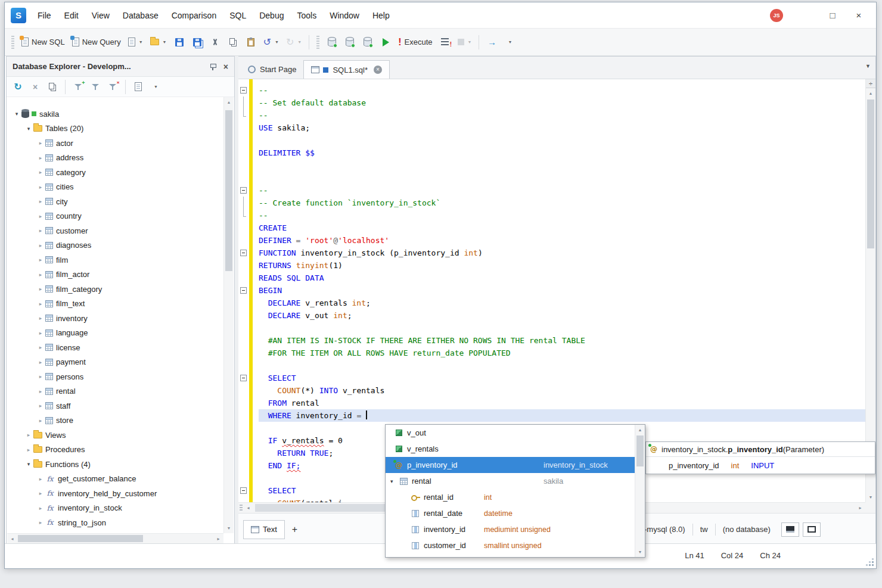 This screenshot has width=882, height=588. Describe the element at coordinates (116, 173) in the screenshot. I see `tree-item-category: ▸category` at that location.